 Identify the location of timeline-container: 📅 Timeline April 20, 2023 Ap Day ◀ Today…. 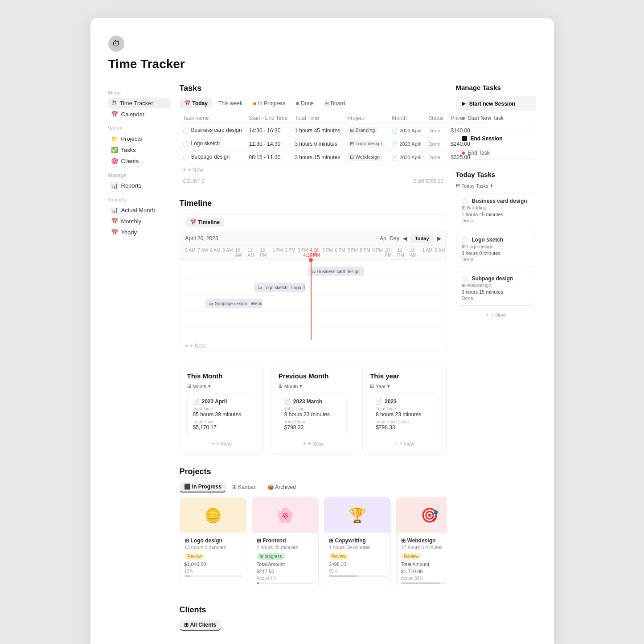
(313, 283).